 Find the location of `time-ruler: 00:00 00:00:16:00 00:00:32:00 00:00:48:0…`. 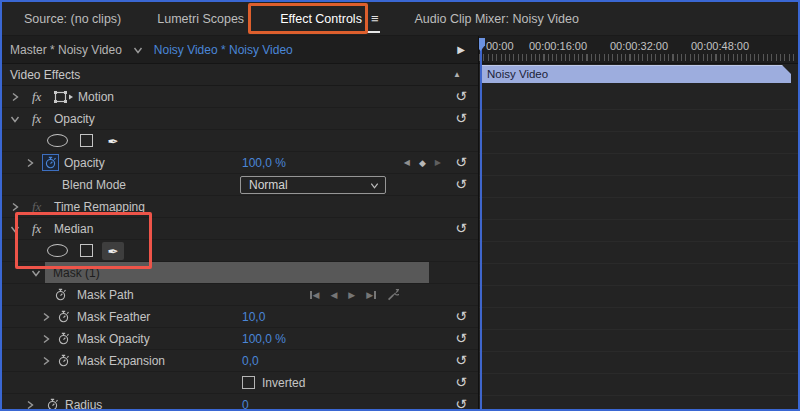

time-ruler: 00:00 00:00:16:00 00:00:32:00 00:00:48:0… is located at coordinates (638, 50).